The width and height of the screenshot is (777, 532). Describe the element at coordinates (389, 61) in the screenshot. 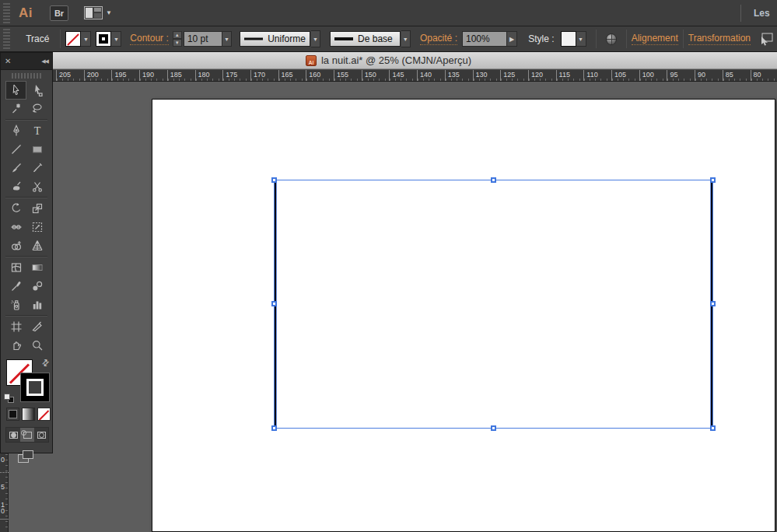

I see `document-tab: Ai la nuit.ai* @ 25% (CMJN/Aperçu)` at that location.